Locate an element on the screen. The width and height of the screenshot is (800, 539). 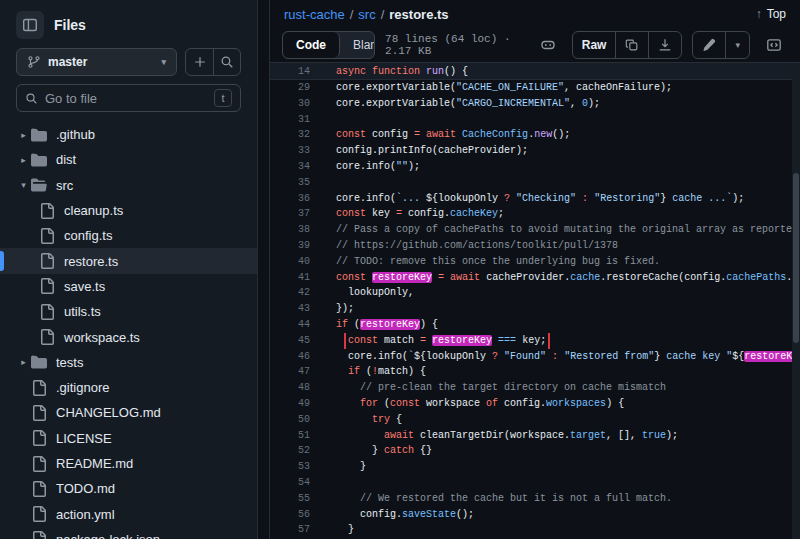
line-number: 52 is located at coordinates (290, 451).